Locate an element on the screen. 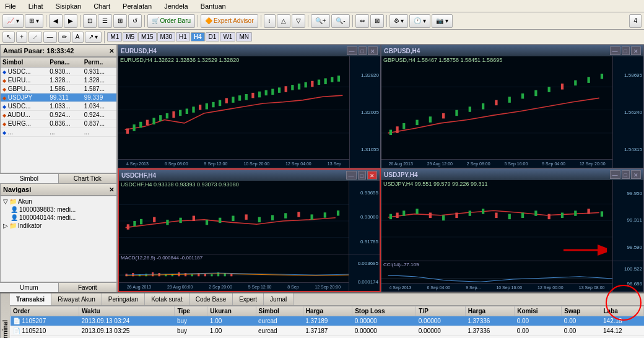 The width and height of the screenshot is (644, 338). toolbar-move-button: ⇔ is located at coordinates (362, 21).